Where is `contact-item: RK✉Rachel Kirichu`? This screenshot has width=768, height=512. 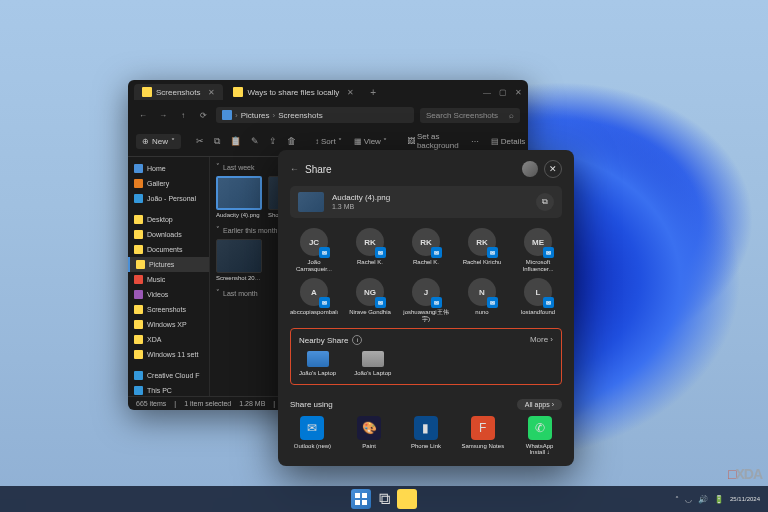
contact-item: RK✉Rachel Kirichu is located at coordinates (482, 250).